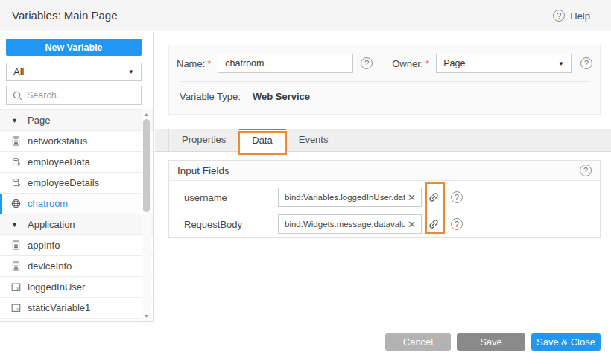  I want to click on sidebar-group-page: ▼ Page, so click(77, 121).